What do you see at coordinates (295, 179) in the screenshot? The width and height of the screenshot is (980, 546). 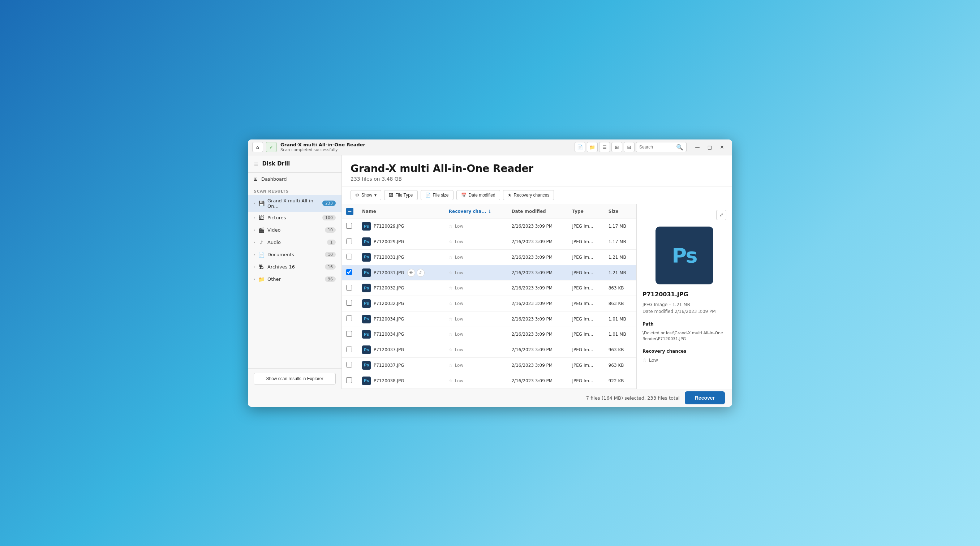 I see `sidebar-dashboard-item: ⊞ Dashboard` at bounding box center [295, 179].